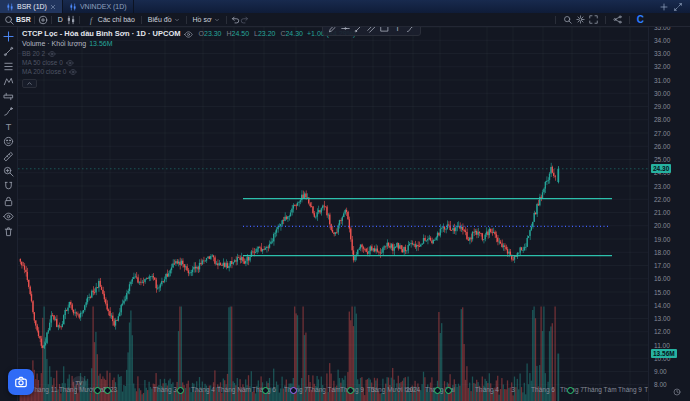 The image size is (690, 401). I want to click on share-icon, so click(618, 20).